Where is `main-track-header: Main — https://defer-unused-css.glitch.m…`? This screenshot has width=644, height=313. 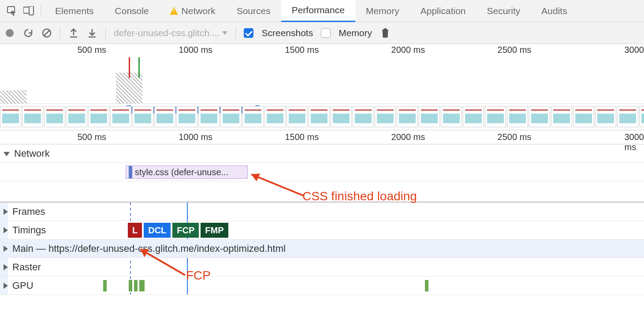 main-track-header: Main — https://defer-unused-css.glitch.m… is located at coordinates (322, 249).